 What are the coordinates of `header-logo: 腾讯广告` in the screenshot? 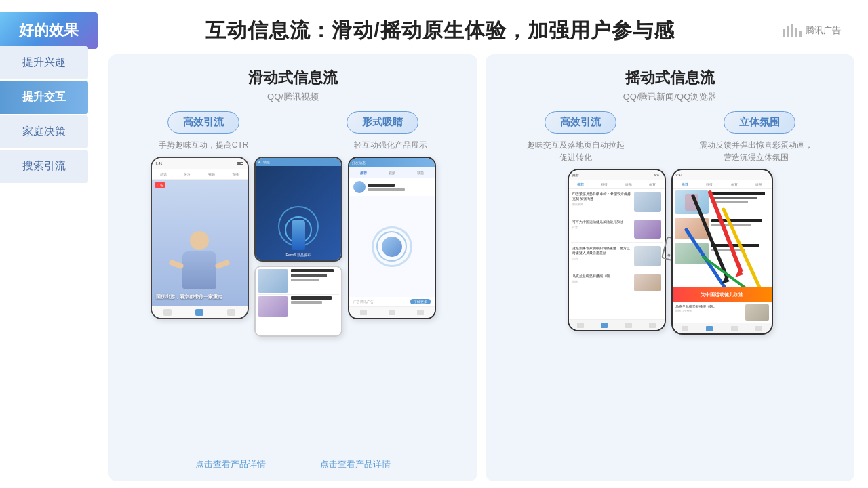 It's located at (812, 30).